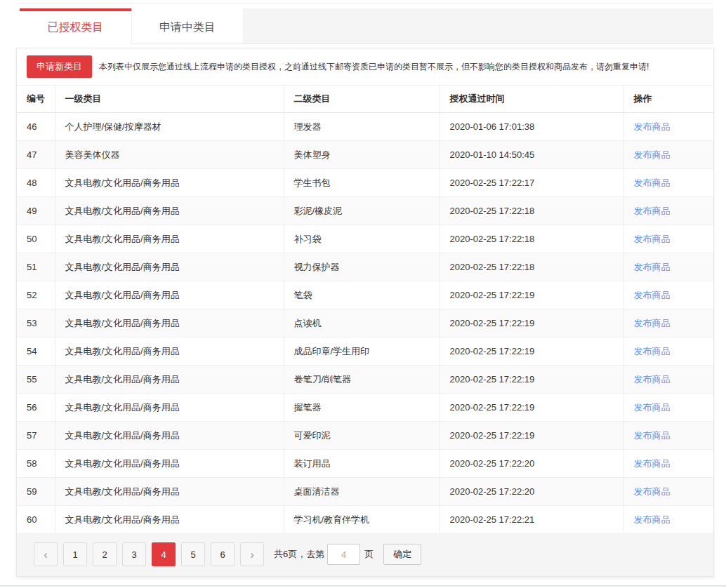 The width and height of the screenshot is (726, 588). I want to click on apply-new-category-button: 申请新类目, so click(59, 67).